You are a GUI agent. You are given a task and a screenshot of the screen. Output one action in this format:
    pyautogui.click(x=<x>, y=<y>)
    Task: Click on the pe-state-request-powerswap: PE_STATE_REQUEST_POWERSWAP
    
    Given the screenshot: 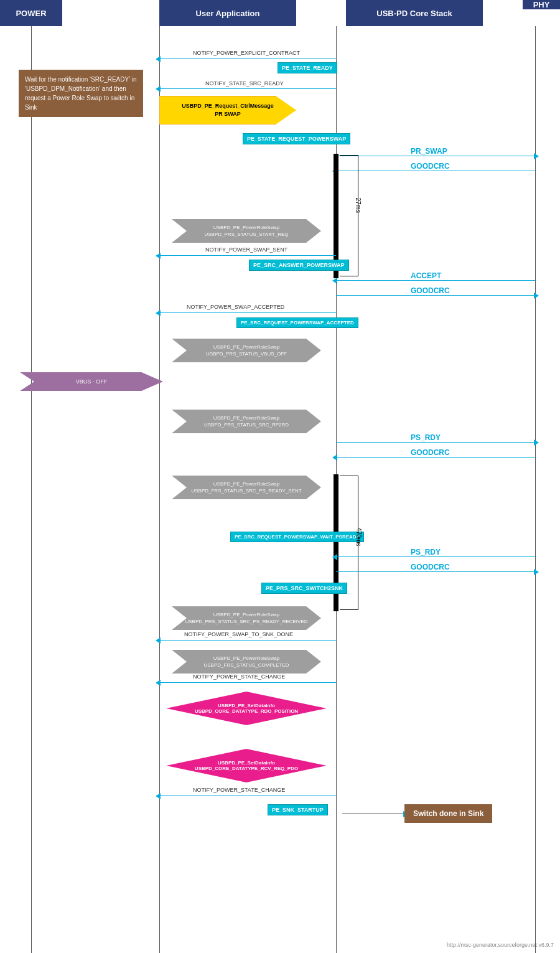 What is the action you would take?
    pyautogui.click(x=296, y=139)
    